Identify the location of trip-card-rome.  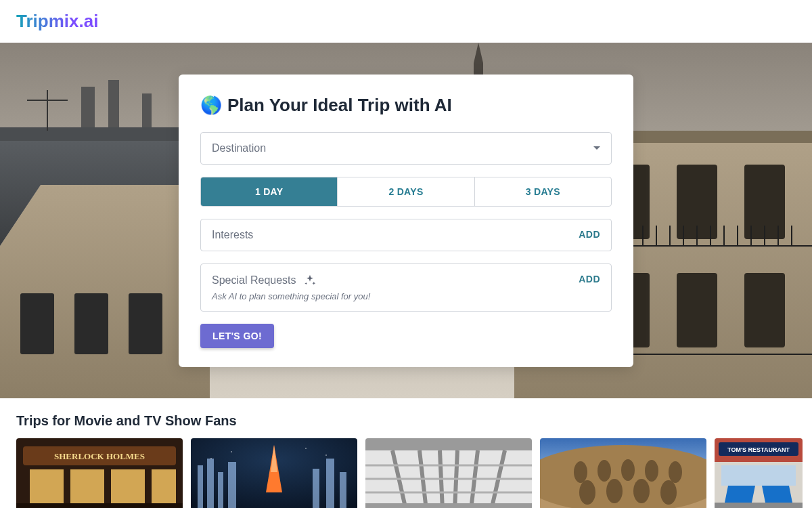
(623, 473).